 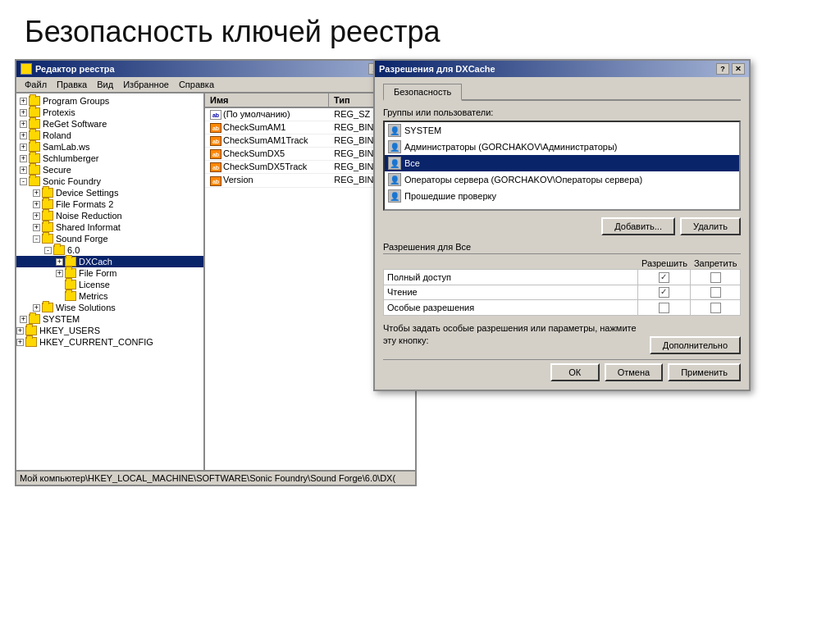 I want to click on registry-tree-pane: + Program Groups + Protexis + ReGet Soft…, so click(x=111, y=282).